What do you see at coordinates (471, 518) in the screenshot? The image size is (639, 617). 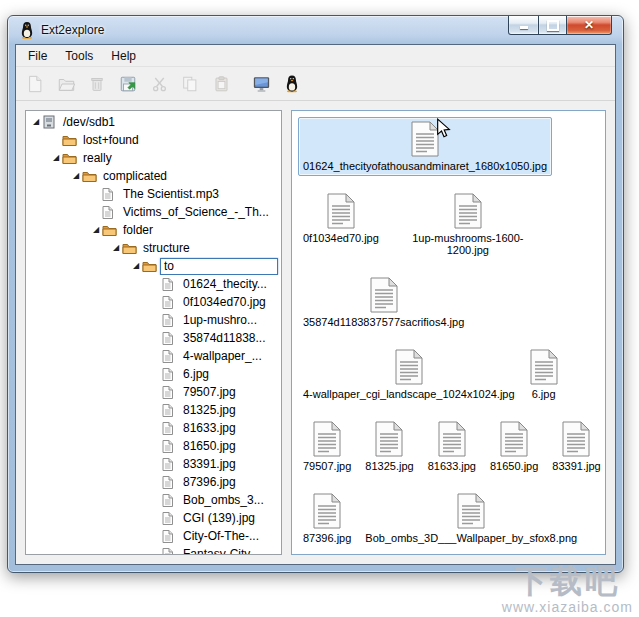 I see `file-item: Bob_ombs_3D___Wallpaper_by_sfox8.png` at bounding box center [471, 518].